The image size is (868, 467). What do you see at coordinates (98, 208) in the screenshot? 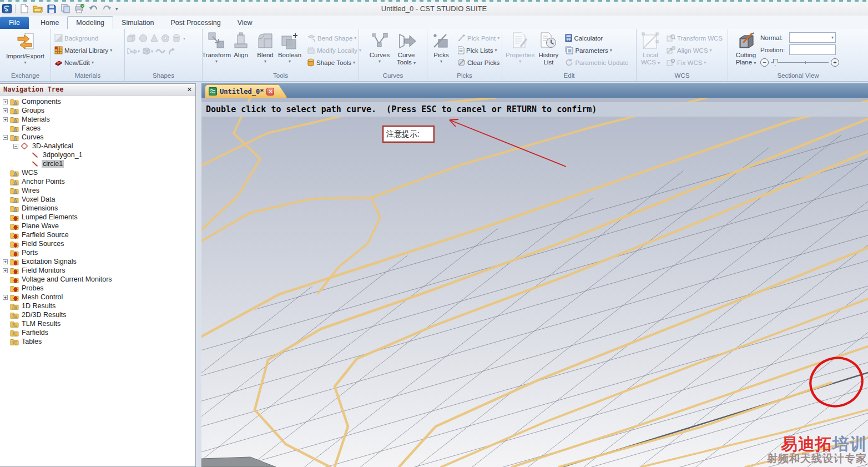
I see `tree-item-dimensions: Dimensions` at bounding box center [98, 208].